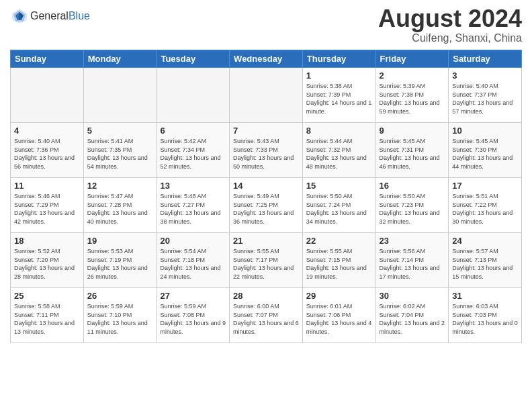  Describe the element at coordinates (193, 185) in the screenshot. I see `day-number: 13` at that location.